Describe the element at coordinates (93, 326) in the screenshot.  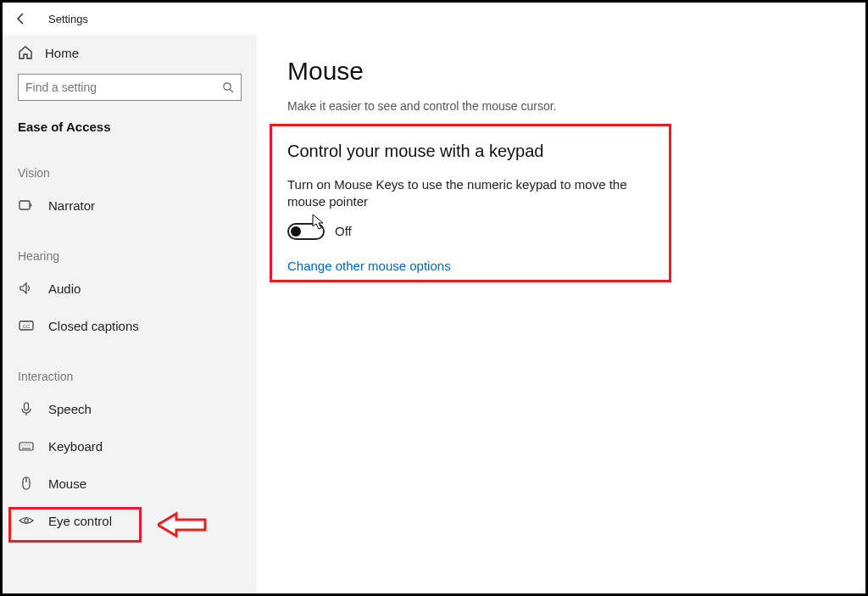
I see `sidebar-item-label: Closed captions` at that location.